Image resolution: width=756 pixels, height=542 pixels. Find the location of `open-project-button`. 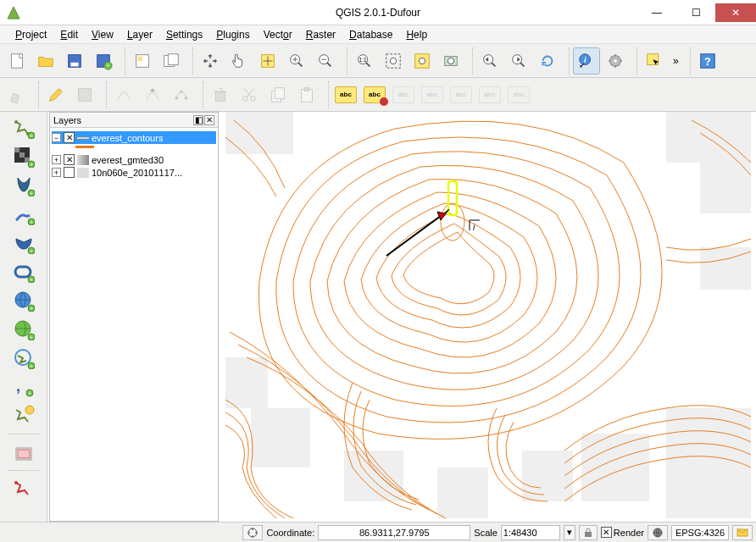

open-project-button is located at coordinates (46, 61).